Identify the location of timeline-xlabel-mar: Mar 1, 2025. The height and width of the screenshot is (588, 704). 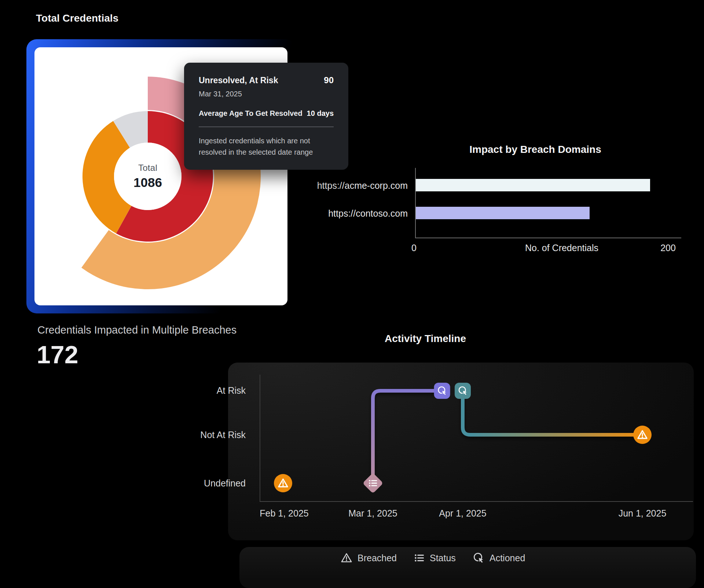
(373, 513).